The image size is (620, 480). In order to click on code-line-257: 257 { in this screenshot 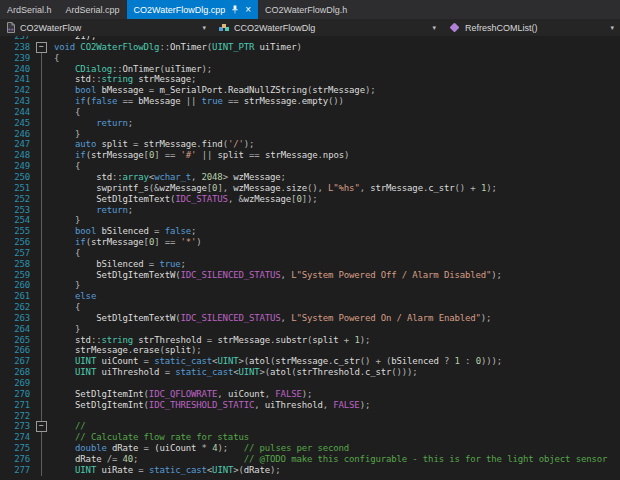, I will do `click(310, 254)`.